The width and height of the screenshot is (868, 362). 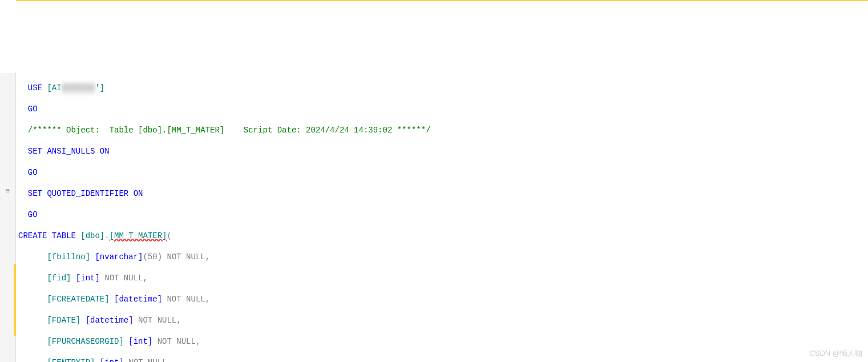 I want to click on code-line: [fid] [int] NOT NULL,, so click(x=443, y=279).